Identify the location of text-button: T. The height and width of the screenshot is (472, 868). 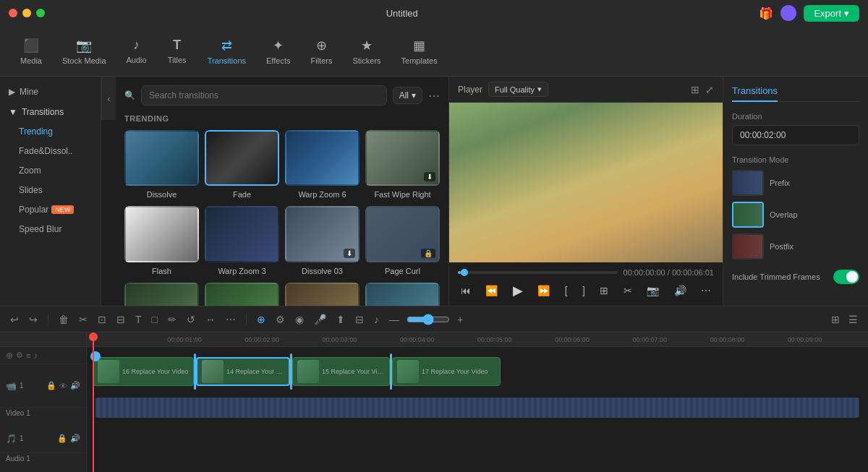
(139, 319).